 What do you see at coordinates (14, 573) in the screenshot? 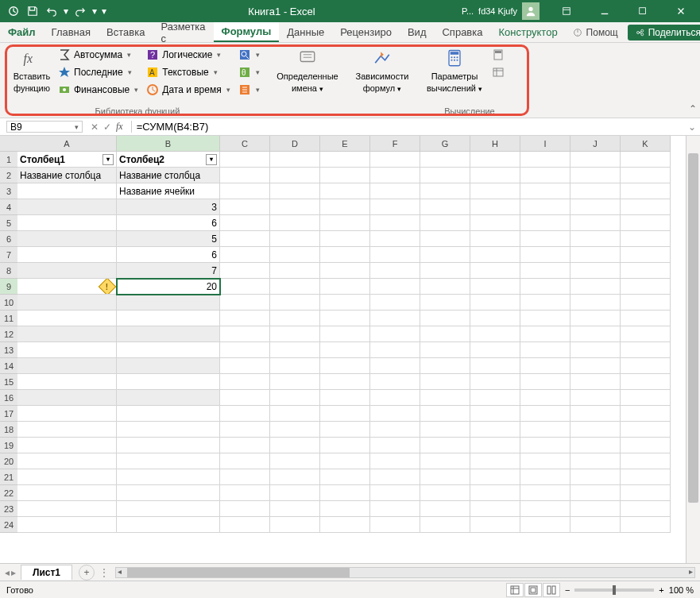
I see `sheet-next-icon: ▸` at bounding box center [14, 573].